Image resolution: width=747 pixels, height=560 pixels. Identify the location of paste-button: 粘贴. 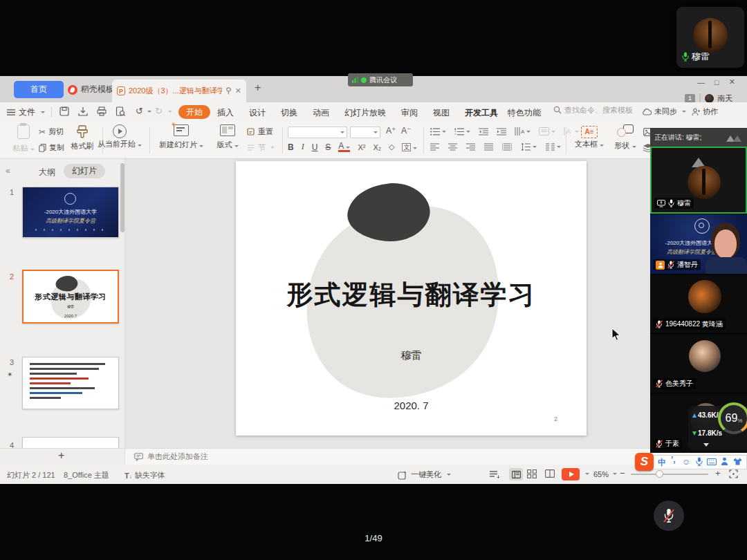
(24, 139).